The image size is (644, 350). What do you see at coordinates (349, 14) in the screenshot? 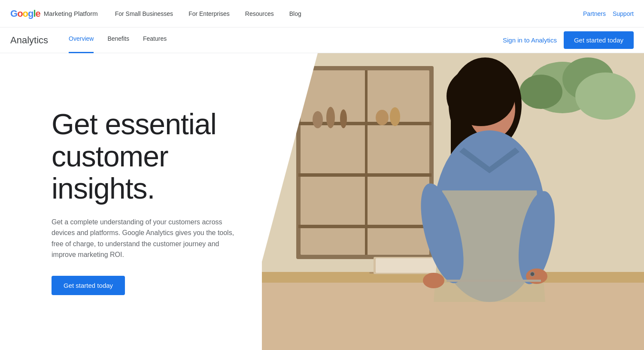
I see `top-nav-links: For Small Businesses For Enterprises Res…` at bounding box center [349, 14].